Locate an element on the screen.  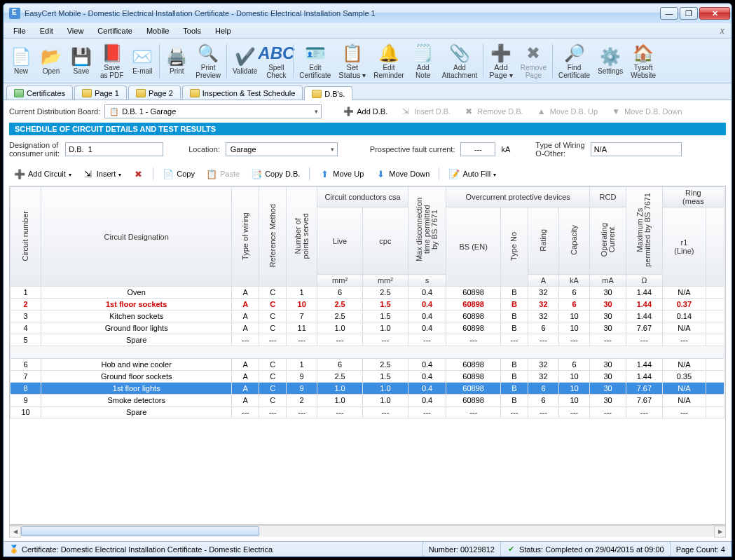
ribbon-toolbar: 📄New 📂Open 💾Save 📕Save as PDF ✉️E-mail 🖨… is located at coordinates (367, 61).